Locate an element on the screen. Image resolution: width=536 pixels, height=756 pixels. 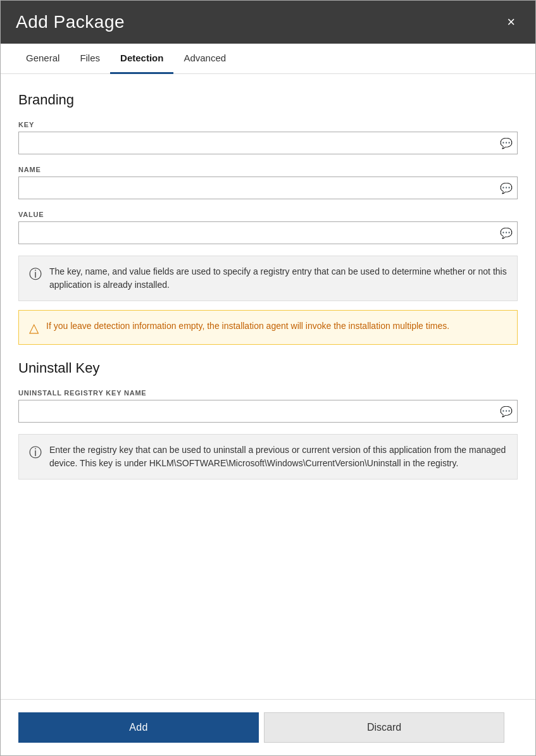
value-label: VALUE is located at coordinates (268, 214).